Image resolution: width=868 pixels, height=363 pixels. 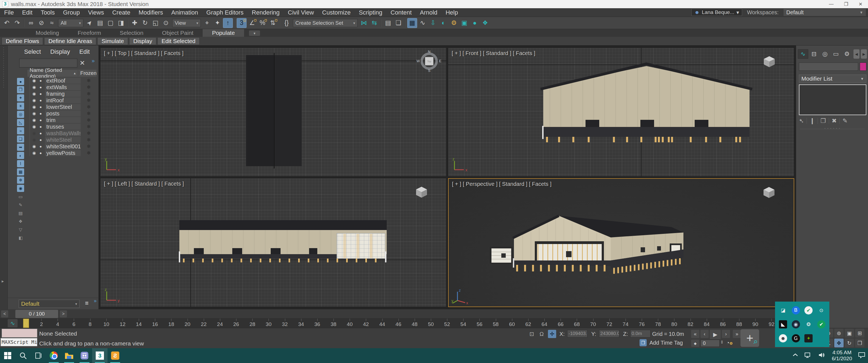 What do you see at coordinates (62, 100) in the screenshot?
I see `layer-row-intRoof: ◉●intRoof❄` at bounding box center [62, 100].